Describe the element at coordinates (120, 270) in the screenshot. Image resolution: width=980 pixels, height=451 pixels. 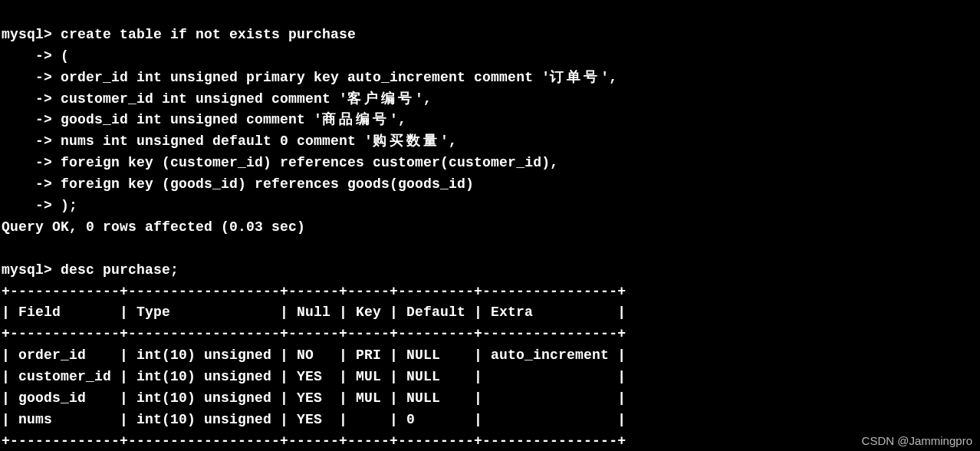
I see `sql-desc: desc purchase;` at that location.